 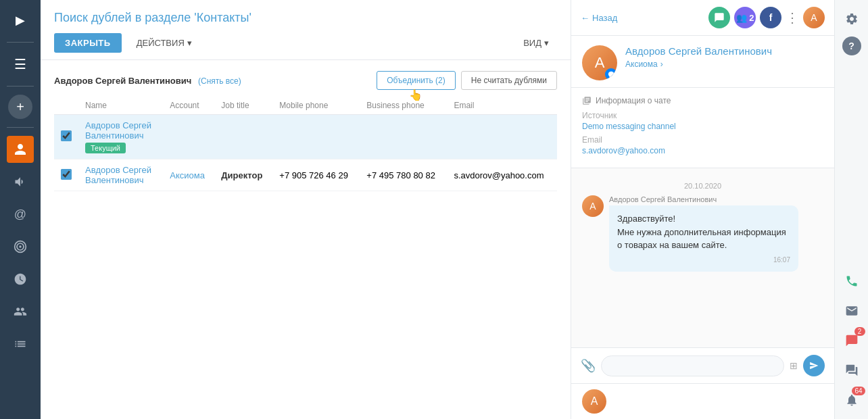 I want to click on group-title: Авдоров Сергей Валентинович (Снять все), so click(x=147, y=81).